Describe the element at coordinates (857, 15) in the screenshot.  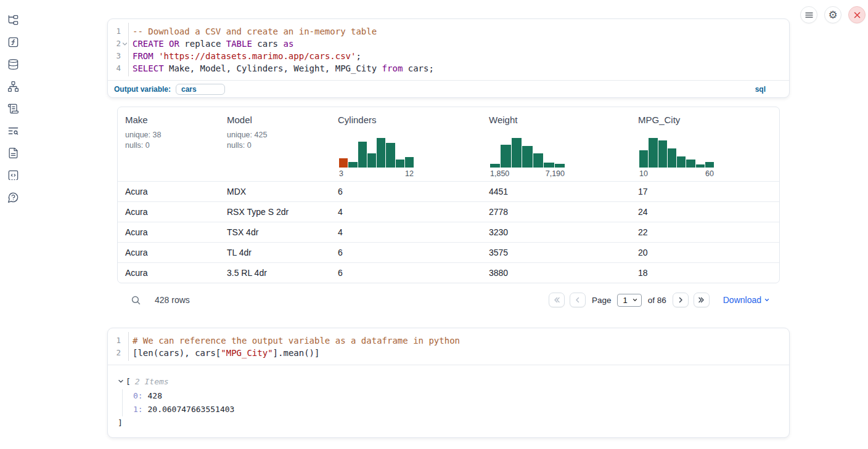
I see `shutdown-button` at that location.